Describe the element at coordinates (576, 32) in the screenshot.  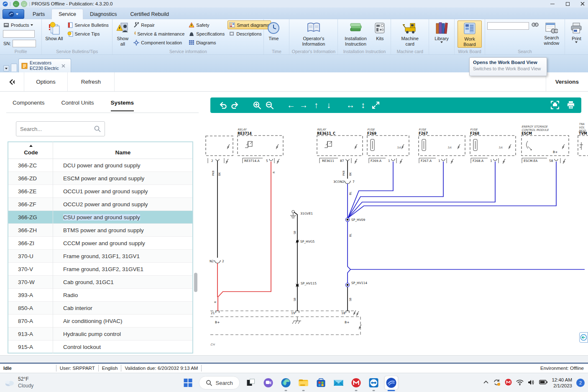
I see `print-button: Print` at that location.